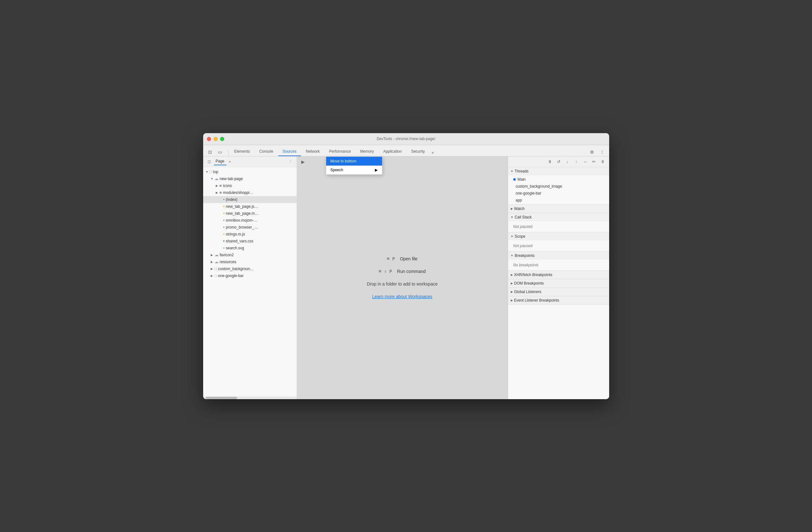 This screenshot has height=532, width=812. I want to click on tree-item-new-tab-js: ▪ new_tab_page.js…, so click(250, 207).